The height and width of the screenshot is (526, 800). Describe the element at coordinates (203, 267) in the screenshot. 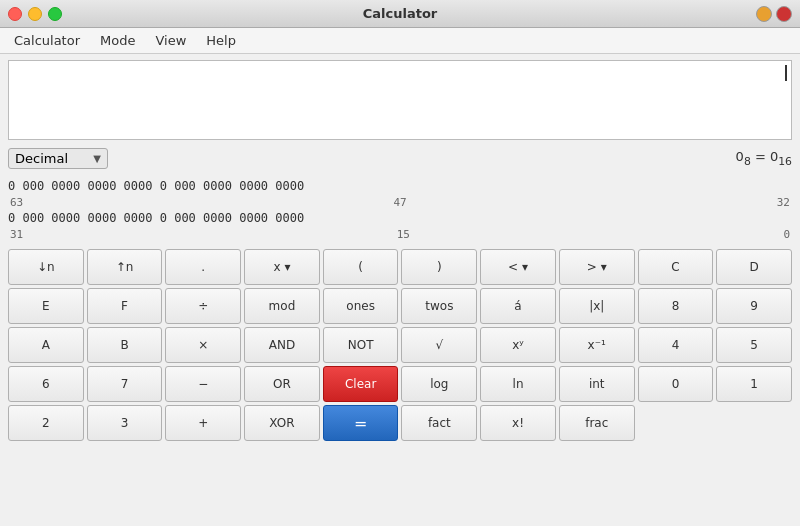

I see `key--: .` at that location.